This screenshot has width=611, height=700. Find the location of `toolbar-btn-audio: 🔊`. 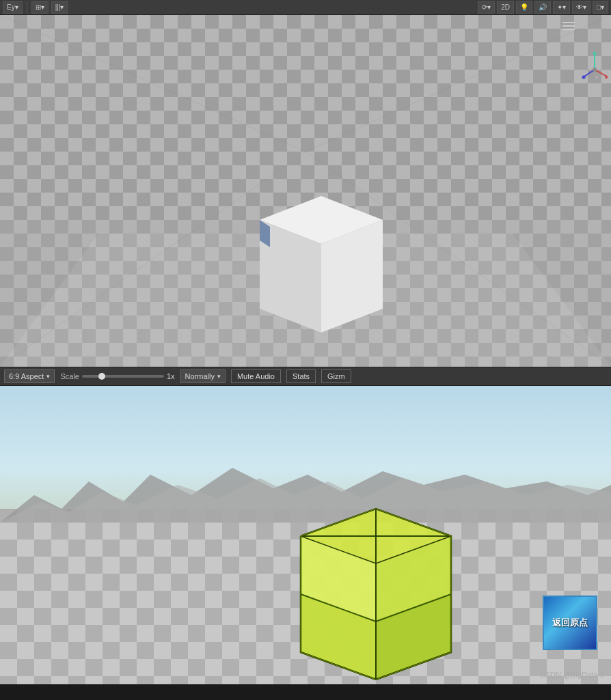

toolbar-btn-audio: 🔊 is located at coordinates (543, 8).